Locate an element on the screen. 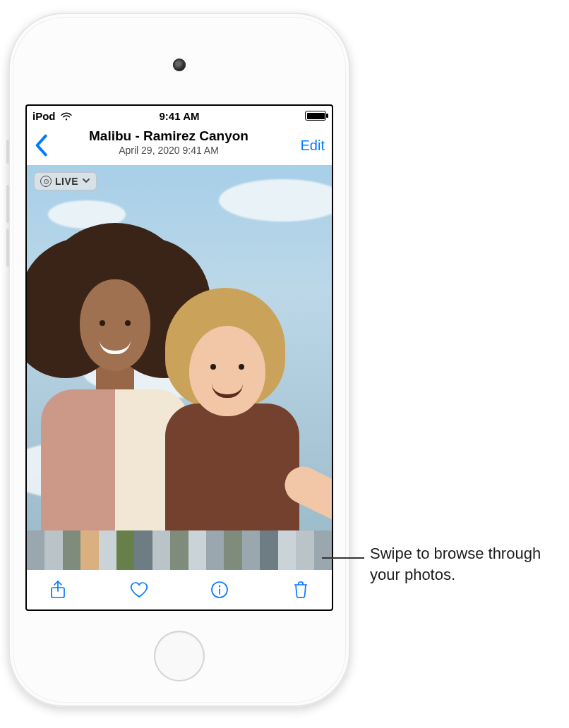 The width and height of the screenshot is (569, 728). nav-subtitle: April 29, 2020 9:41 AM is located at coordinates (169, 150).